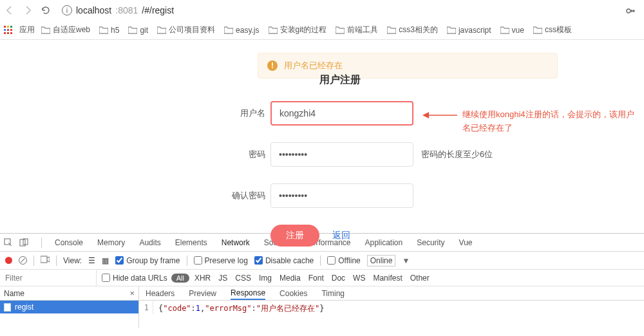 This screenshot has width=644, height=336. What do you see at coordinates (340, 80) in the screenshot?
I see `page-title: 用户注册` at bounding box center [340, 80].